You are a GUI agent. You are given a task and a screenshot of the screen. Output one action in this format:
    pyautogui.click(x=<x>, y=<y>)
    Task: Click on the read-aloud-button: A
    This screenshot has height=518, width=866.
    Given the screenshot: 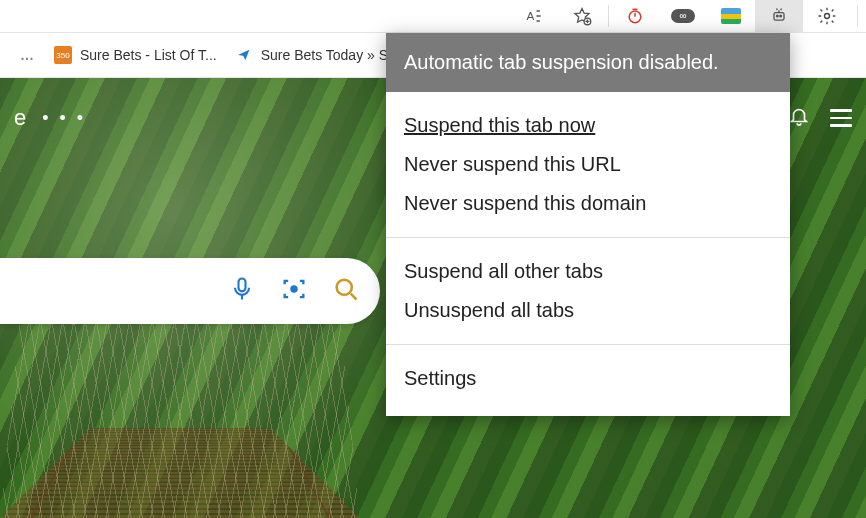 What is the action you would take?
    pyautogui.click(x=534, y=16)
    